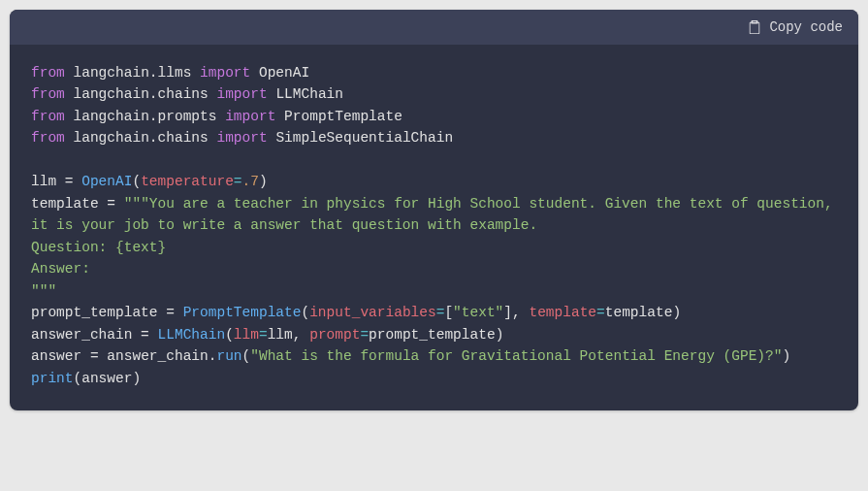  I want to click on method: run, so click(229, 356).